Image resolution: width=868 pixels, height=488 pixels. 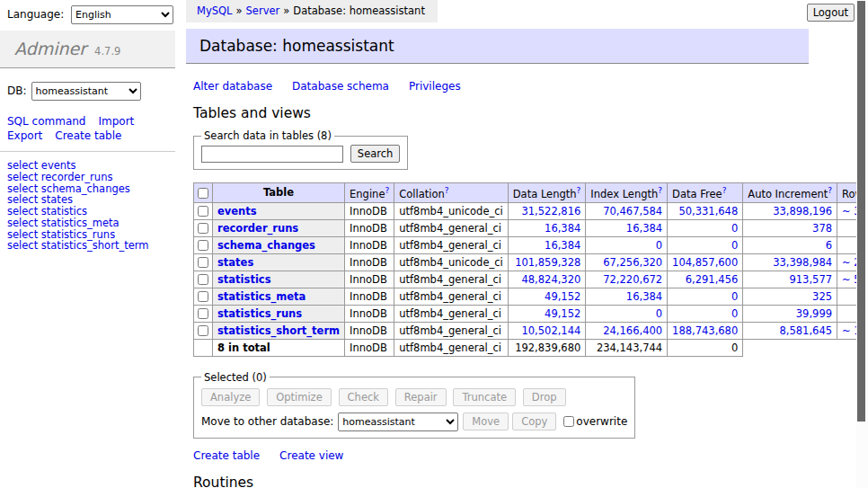 I want to click on index_length-cell: 67,256,320, so click(x=627, y=262).